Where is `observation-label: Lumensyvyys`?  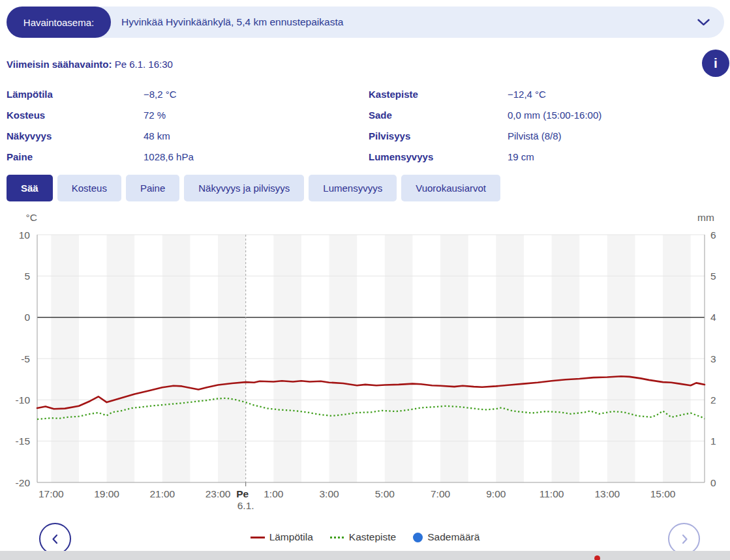
observation-label: Lumensyvyys is located at coordinates (438, 156).